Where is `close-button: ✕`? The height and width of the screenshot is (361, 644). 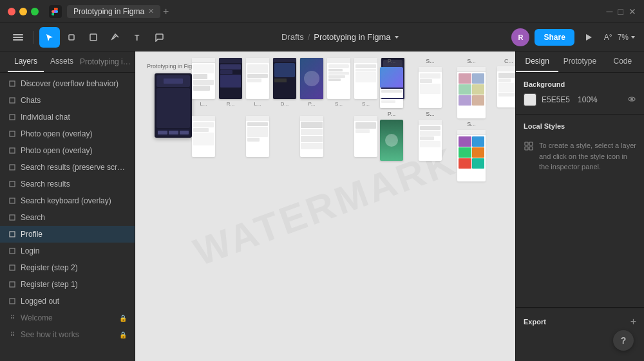 close-button: ✕ is located at coordinates (632, 12).